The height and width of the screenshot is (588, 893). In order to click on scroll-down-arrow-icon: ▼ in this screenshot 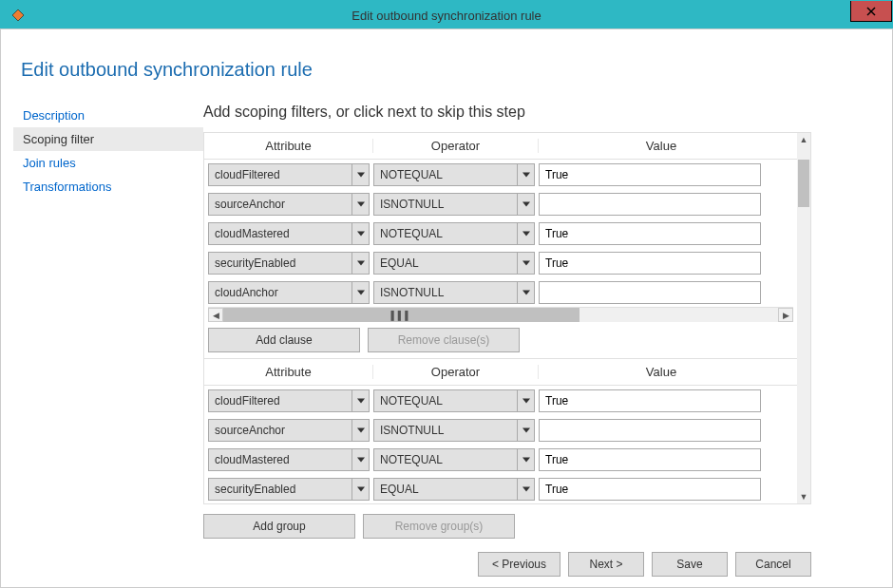, I will do `click(804, 497)`.